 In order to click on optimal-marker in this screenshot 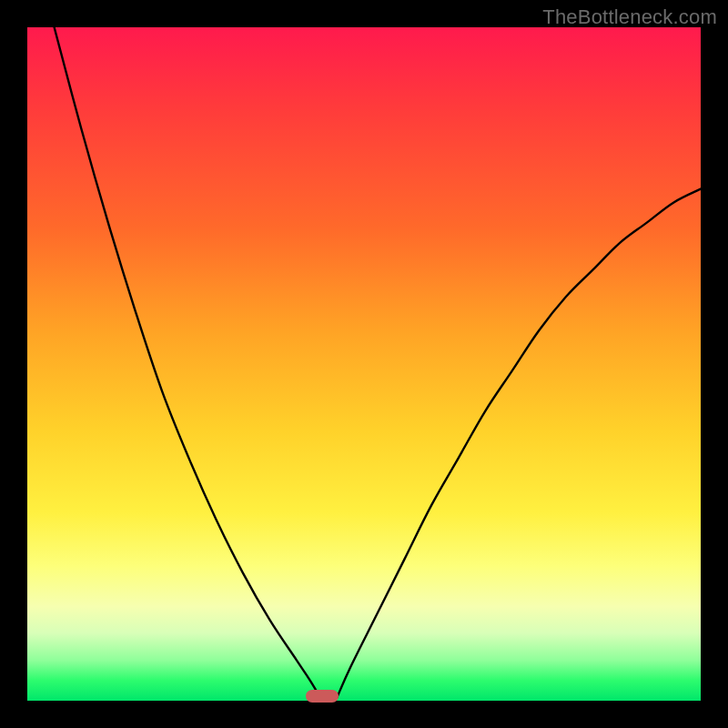, I will do `click(322, 696)`.